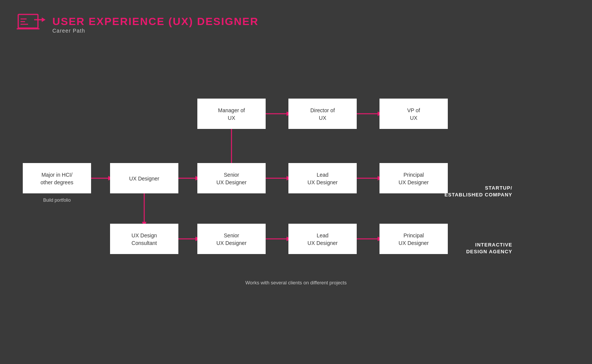 The height and width of the screenshot is (364, 592). Describe the element at coordinates (323, 182) in the screenshot. I see `node-lead-ux-mid-line2: UX Designer` at that location.